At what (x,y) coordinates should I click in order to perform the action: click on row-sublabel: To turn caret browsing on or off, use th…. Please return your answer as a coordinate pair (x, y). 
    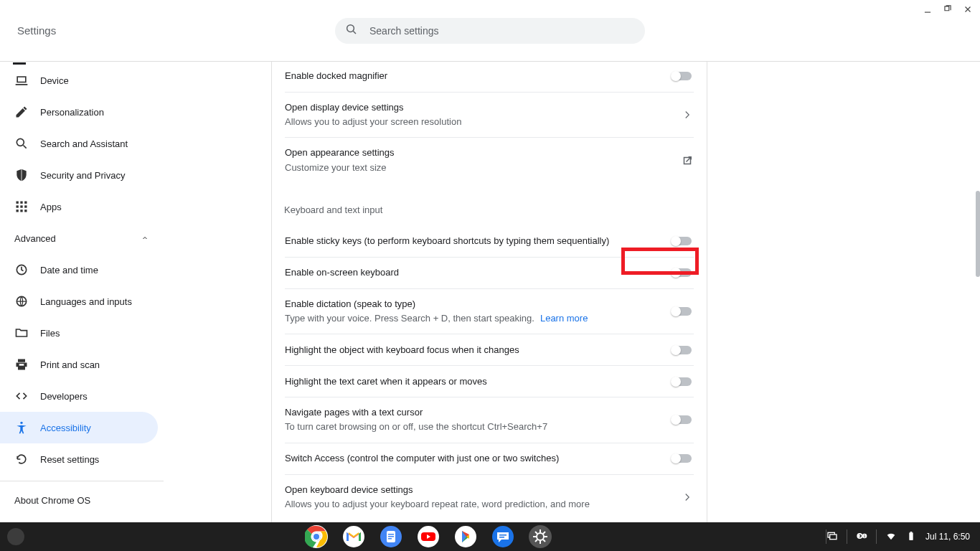
    Looking at the image, I should click on (471, 427).